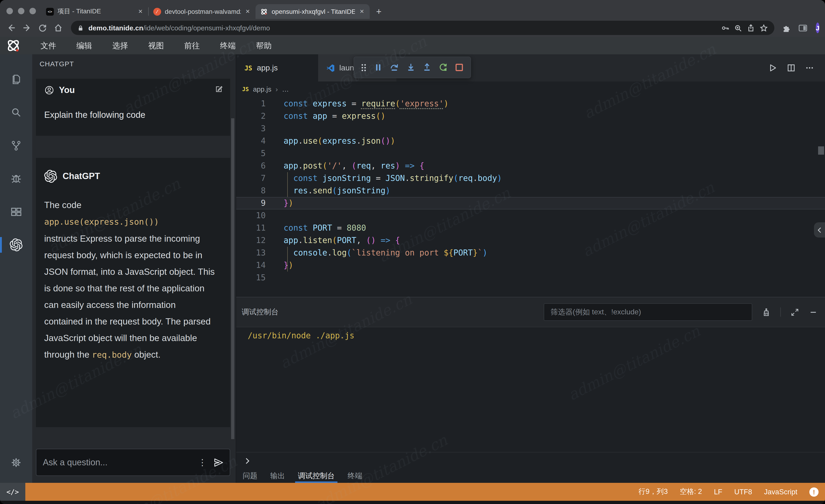  I want to click on step-into-icon, so click(410, 68).